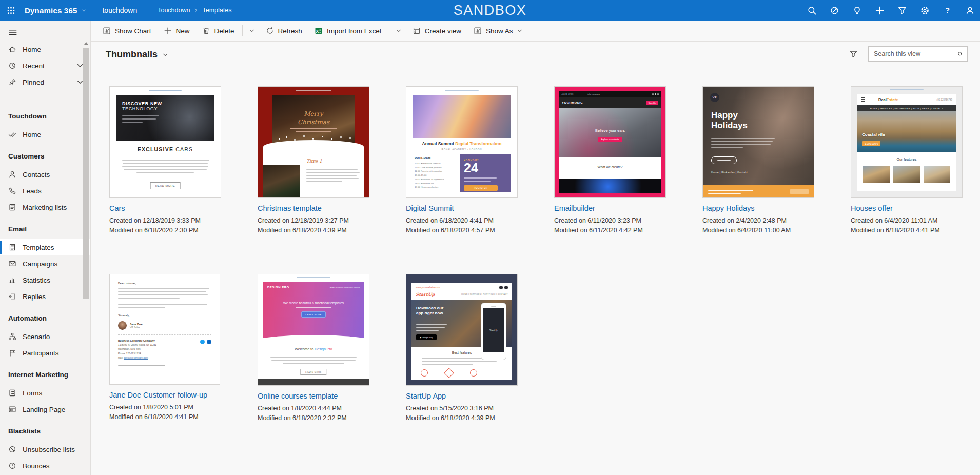 This screenshot has width=980, height=475. Describe the element at coordinates (732, 191) in the screenshot. I see `thumb-footer-text` at that location.